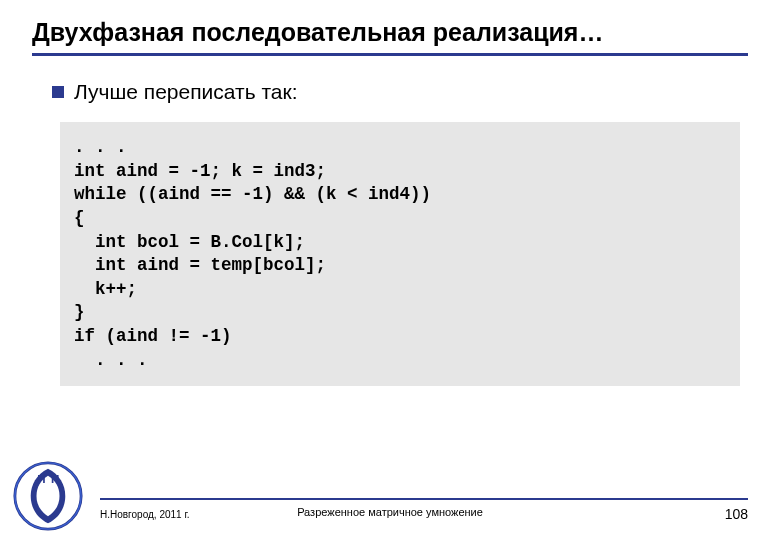 The width and height of the screenshot is (780, 540). Describe the element at coordinates (390, 32) in the screenshot. I see `slide-title: Двухфазная последовательная реализация…` at that location.